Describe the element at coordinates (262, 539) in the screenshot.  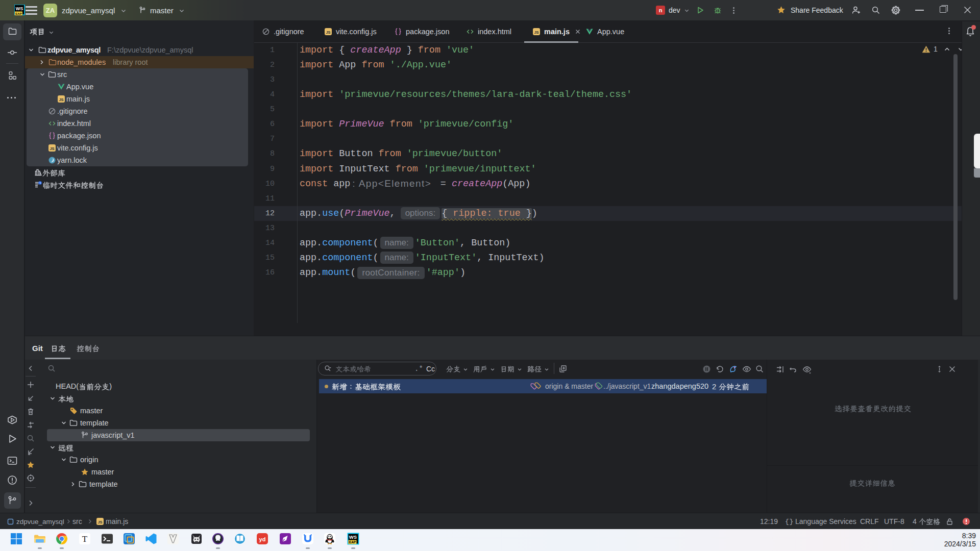
I see `svg-text: yd` at that location.